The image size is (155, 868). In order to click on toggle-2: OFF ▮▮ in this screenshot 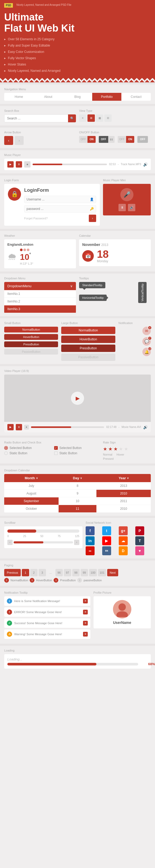, I will do `click(107, 140)`.